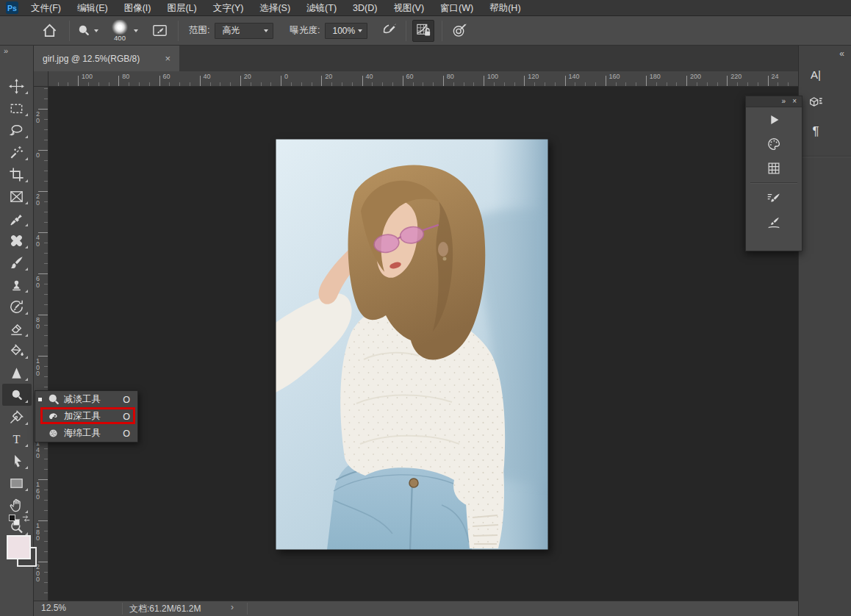 The width and height of the screenshot is (851, 616). Describe the element at coordinates (409, 8) in the screenshot. I see `menu-item-视图V: 视图(V)` at that location.